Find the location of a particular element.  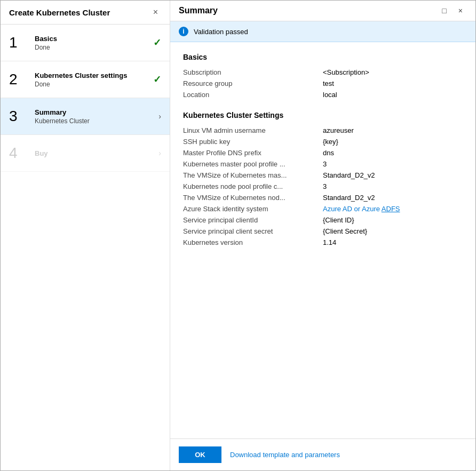

basics-subscription-label: Subscription is located at coordinates (253, 73).